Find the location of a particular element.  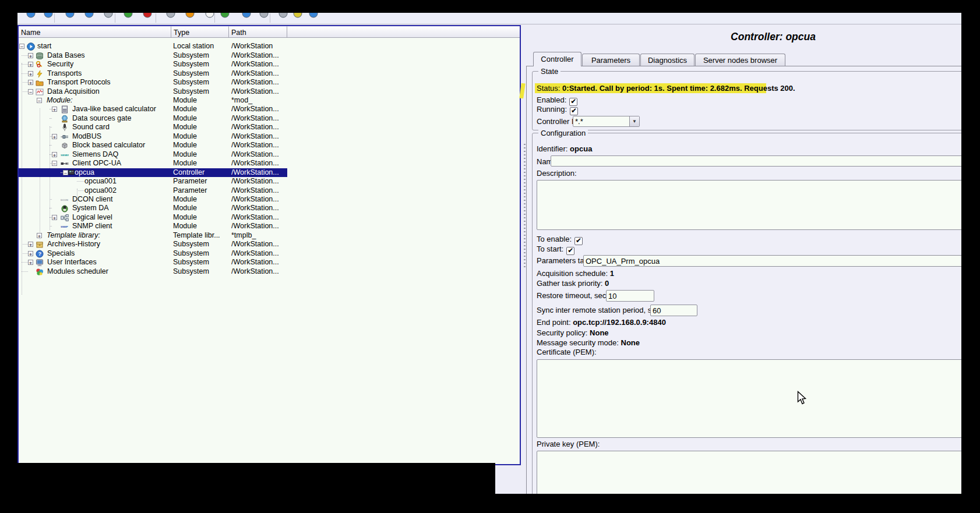

tree-cell-name: start is located at coordinates (104, 47).